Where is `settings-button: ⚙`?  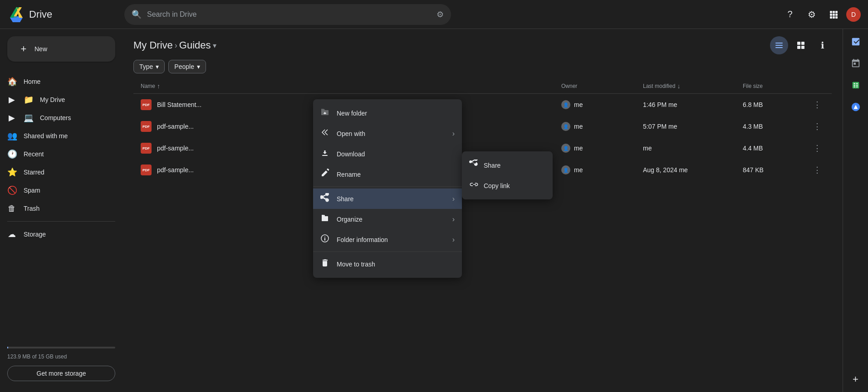 settings-button: ⚙ is located at coordinates (812, 15).